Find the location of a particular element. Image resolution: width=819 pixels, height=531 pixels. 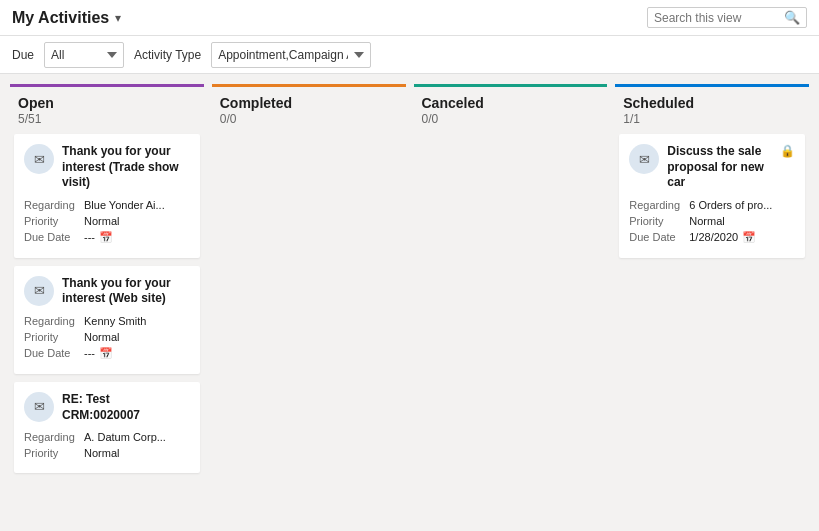

search-icon: 🔍 is located at coordinates (792, 18).